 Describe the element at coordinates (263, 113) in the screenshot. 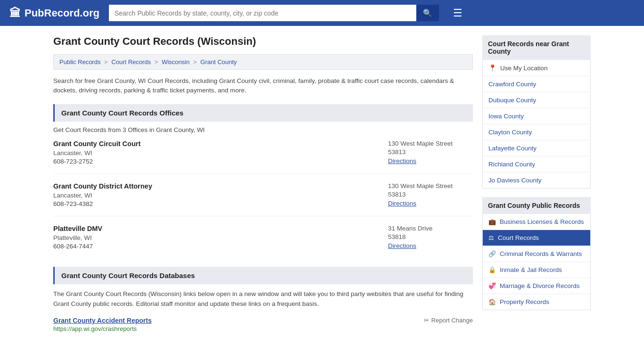

I see `offices-section-header: Grant County Court Records Offices` at that location.